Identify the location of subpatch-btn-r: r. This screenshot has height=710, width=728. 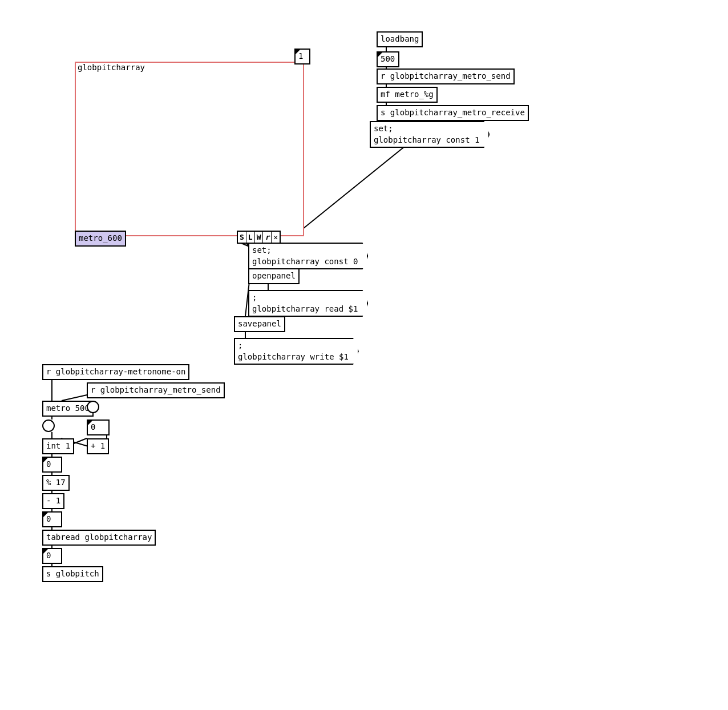
(267, 237).